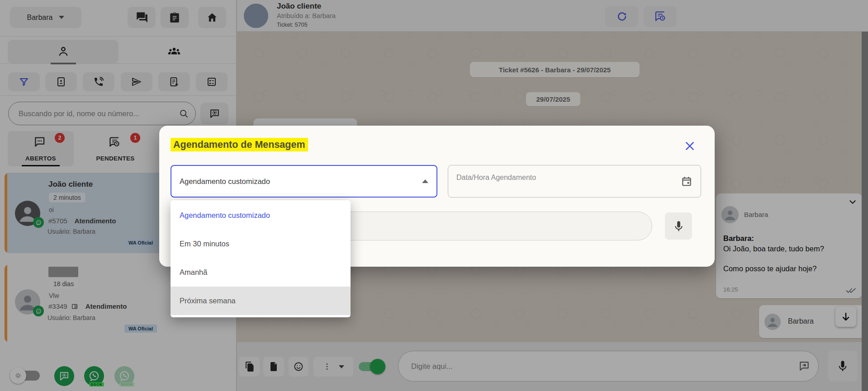 This screenshot has height=391, width=868. What do you see at coordinates (239, 145) in the screenshot?
I see `modal-title: Agendamento de Mensagem` at bounding box center [239, 145].